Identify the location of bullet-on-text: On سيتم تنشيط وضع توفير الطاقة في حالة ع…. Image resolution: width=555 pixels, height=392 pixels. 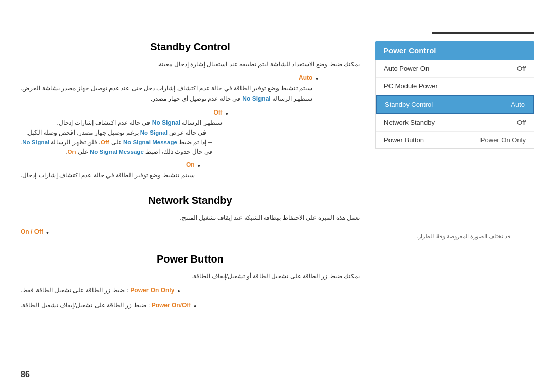
(108, 171).